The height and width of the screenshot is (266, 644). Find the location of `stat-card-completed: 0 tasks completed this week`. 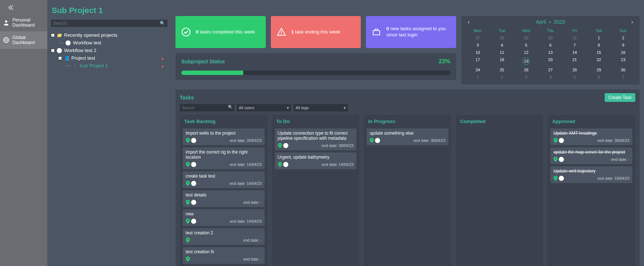

stat-card-completed: 0 tasks completed this week is located at coordinates (221, 32).